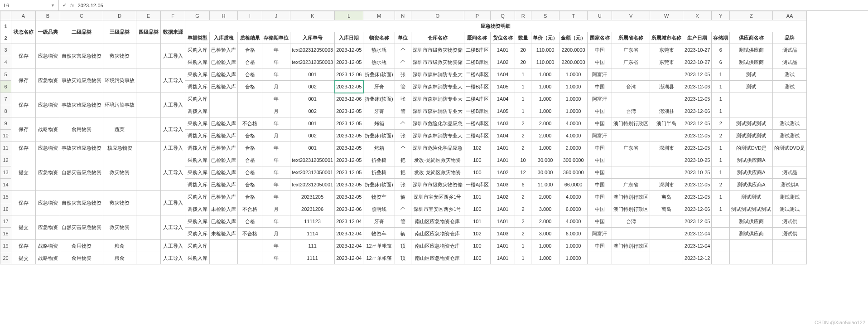 This screenshot has height=327, width=868. Describe the element at coordinates (349, 16) in the screenshot. I see `col-header-L: L` at that location.